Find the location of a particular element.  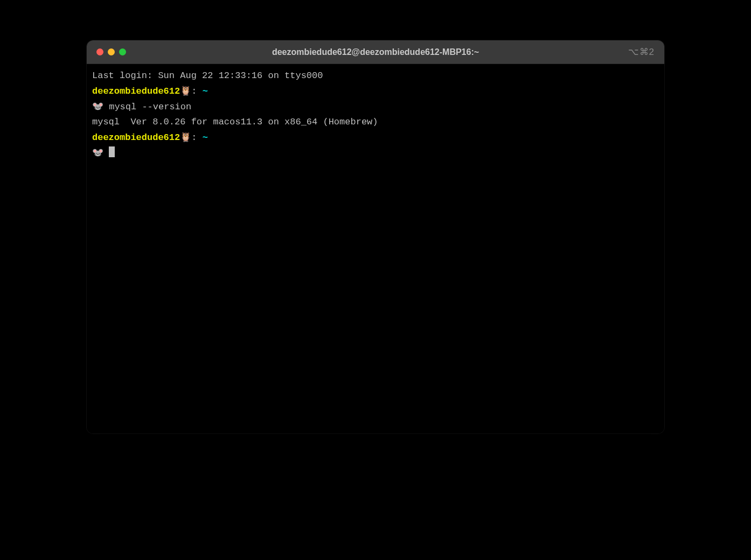

current-input-line: 🐭 is located at coordinates (376, 153).